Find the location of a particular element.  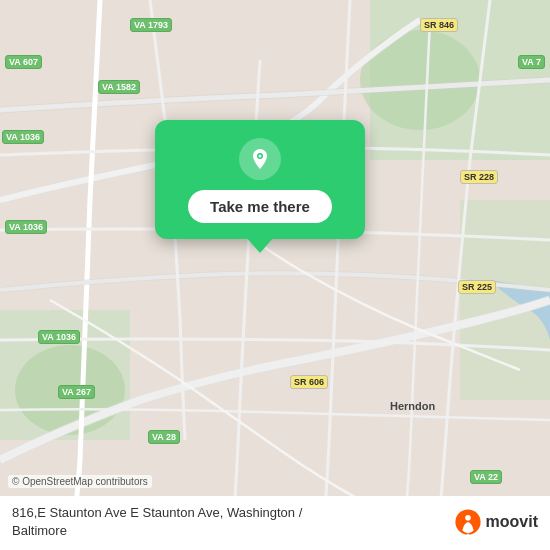

road-badge-sr225: SR 225 is located at coordinates (477, 287).